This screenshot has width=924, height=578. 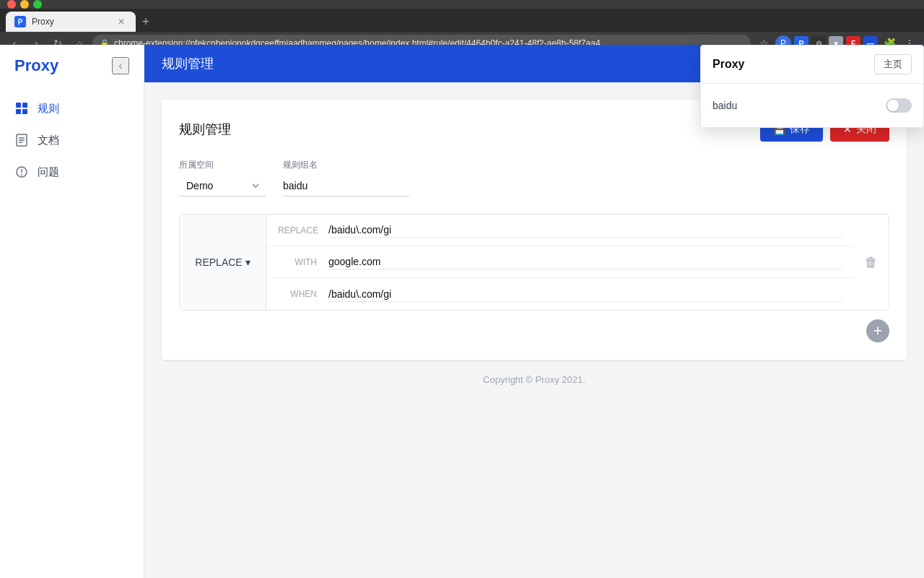 I want to click on sidebar-item-issues: 问题, so click(x=72, y=172).